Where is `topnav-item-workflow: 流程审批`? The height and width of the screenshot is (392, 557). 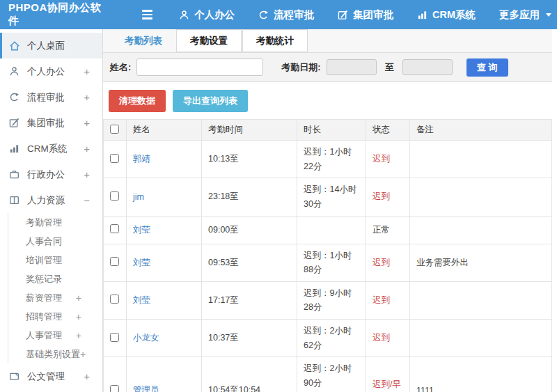
topnav-item-workflow: 流程审批 is located at coordinates (286, 15).